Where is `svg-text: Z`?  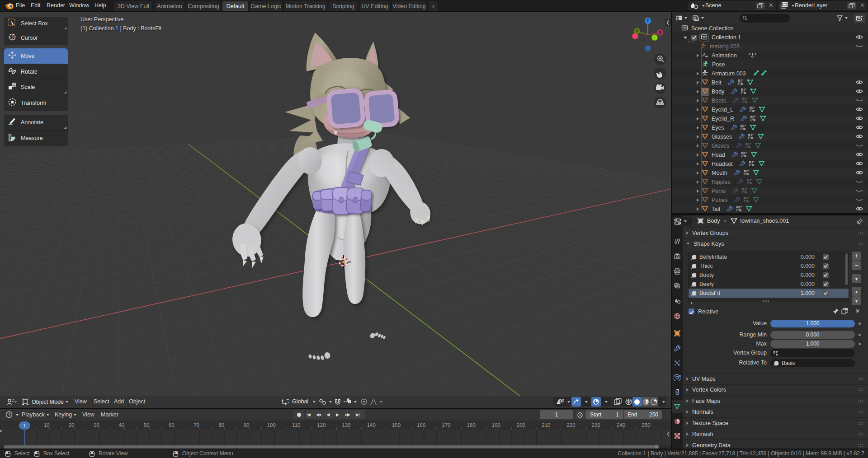
svg-text: Z is located at coordinates (648, 21).